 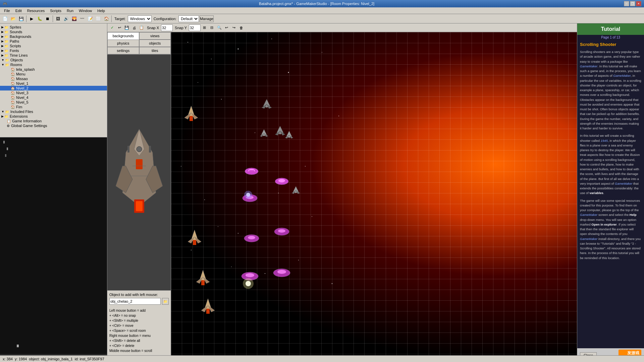 I want to click on save-button: 💾, so click(x=21, y=19).